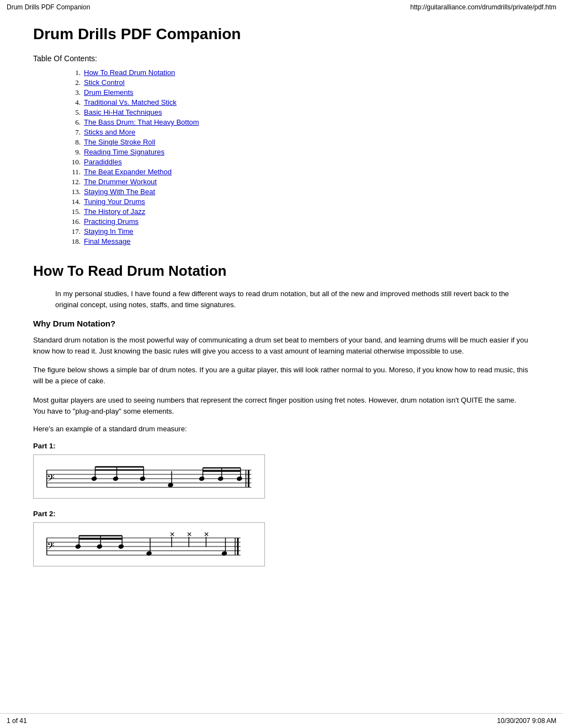  I want to click on section1-heading: How To Read Drum Notation, so click(282, 271).